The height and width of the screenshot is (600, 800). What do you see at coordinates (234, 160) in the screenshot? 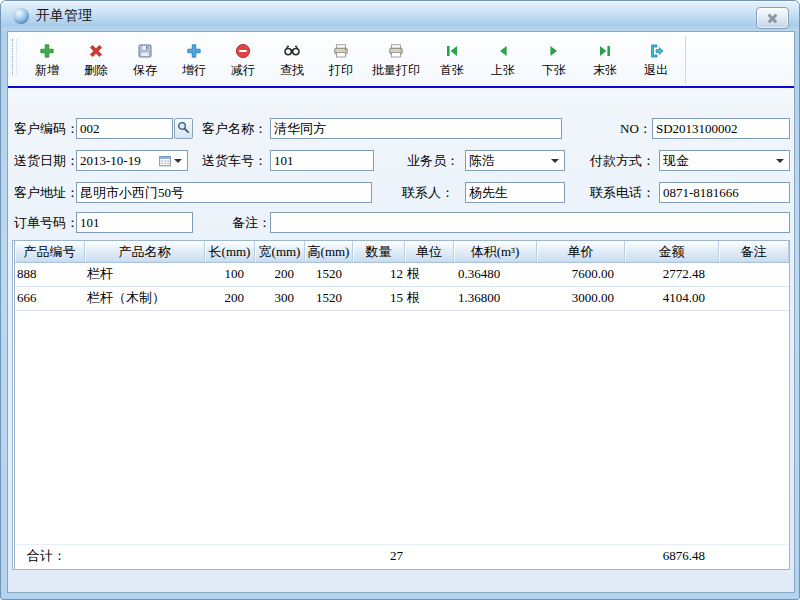
I see `vehicle-no-label: 送货车号：` at bounding box center [234, 160].